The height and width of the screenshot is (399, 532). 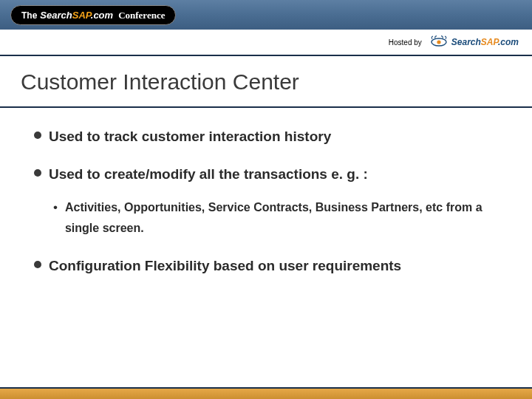 I want to click on banner-com: .com, so click(x=102, y=15).